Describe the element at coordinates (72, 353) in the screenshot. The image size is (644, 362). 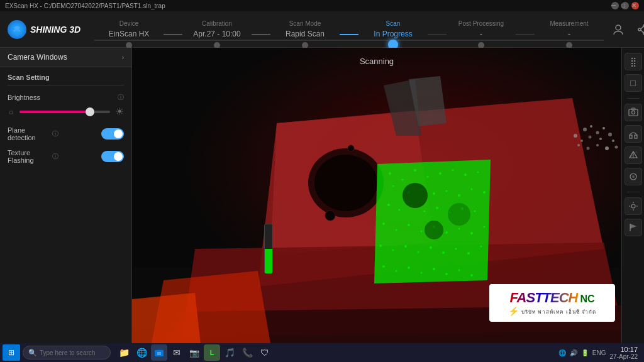
I see `search-input` at that location.